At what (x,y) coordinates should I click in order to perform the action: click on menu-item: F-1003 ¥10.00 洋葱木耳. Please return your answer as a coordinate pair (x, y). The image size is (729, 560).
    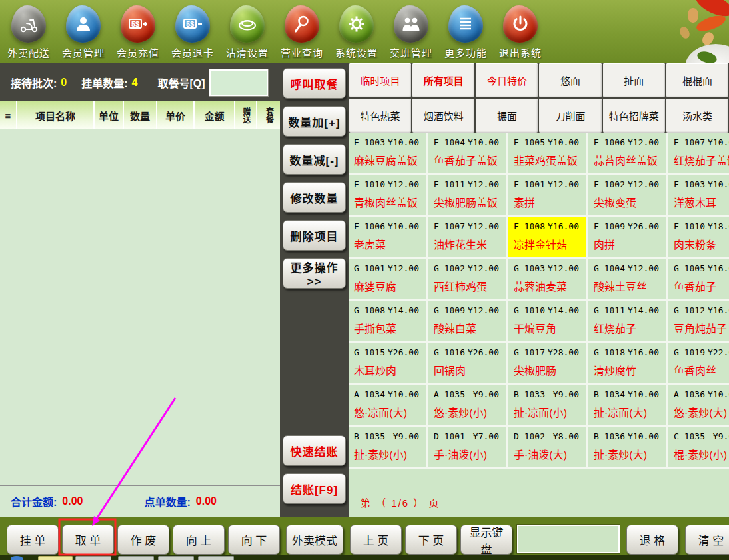
    Looking at the image, I should click on (698, 196).